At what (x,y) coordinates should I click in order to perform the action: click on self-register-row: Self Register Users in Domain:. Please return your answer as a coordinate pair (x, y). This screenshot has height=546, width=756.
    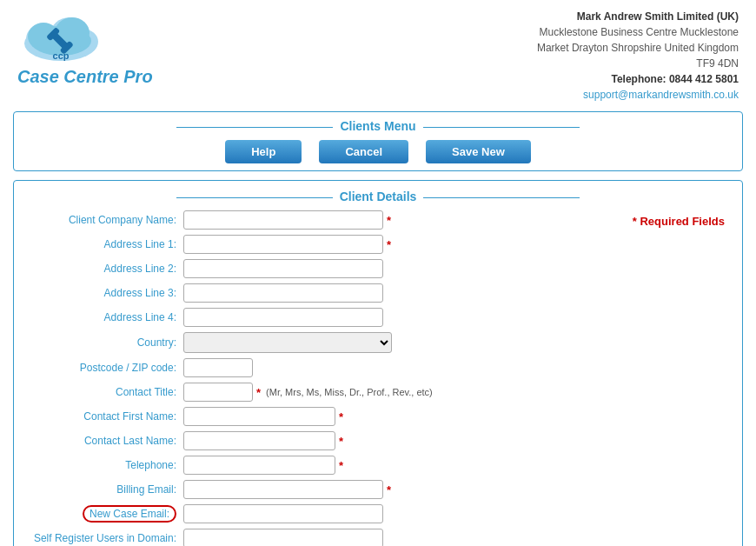
    Looking at the image, I should click on (319, 537).